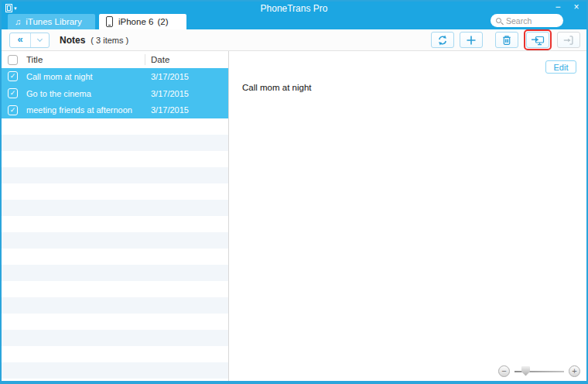 The width and height of the screenshot is (588, 384). Describe the element at coordinates (527, 20) in the screenshot. I see `search-box` at that location.